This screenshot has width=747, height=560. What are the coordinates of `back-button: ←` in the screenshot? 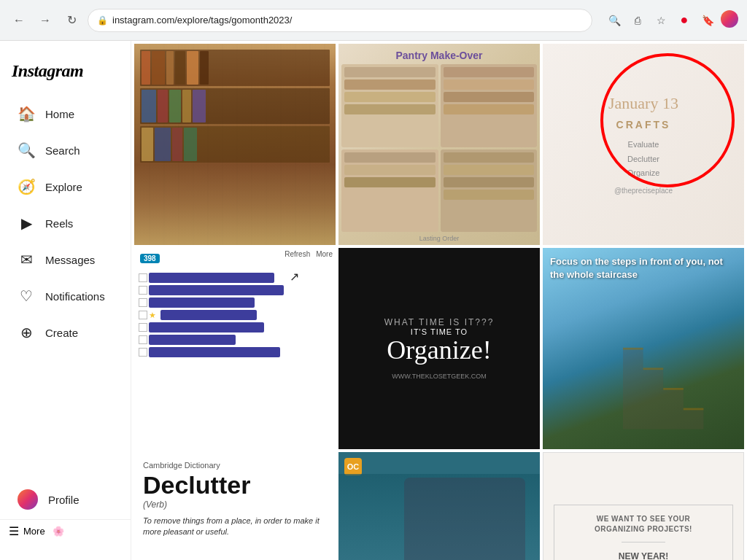 It's located at (19, 20).